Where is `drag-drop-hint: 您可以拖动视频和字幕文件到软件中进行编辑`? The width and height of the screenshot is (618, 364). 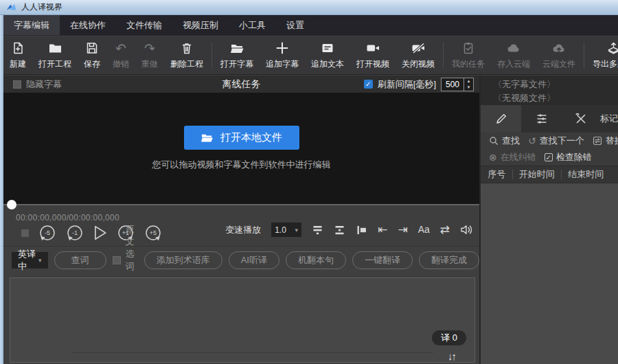 drag-drop-hint: 您可以拖动视频和字幕文件到软件中进行编辑 is located at coordinates (242, 165).